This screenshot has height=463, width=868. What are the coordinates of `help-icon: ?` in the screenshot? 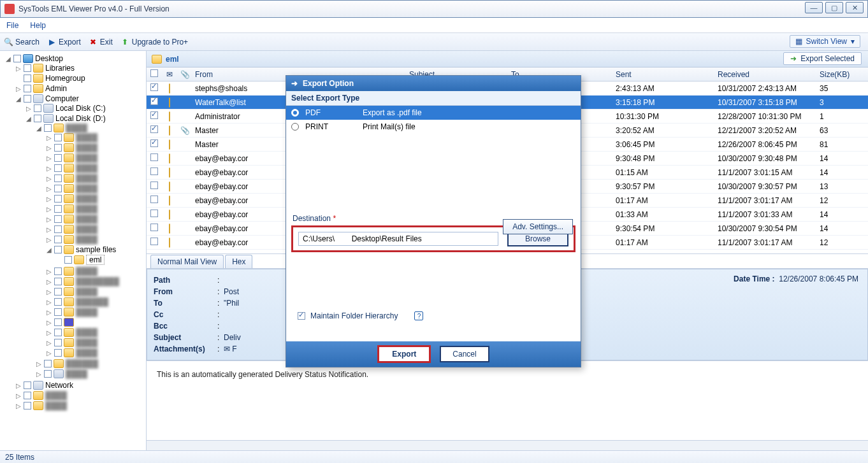 It's located at (419, 316).